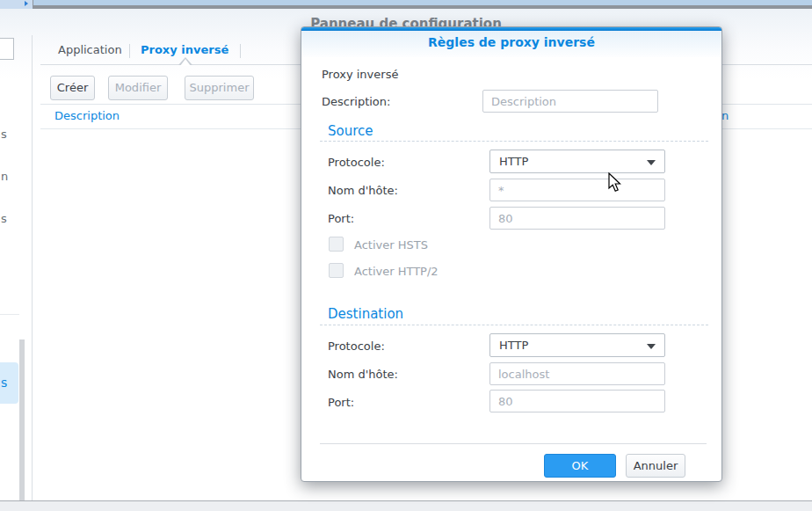 Image resolution: width=812 pixels, height=511 pixels. What do you see at coordinates (336, 271) in the screenshot?
I see `http2-checkbox` at bounding box center [336, 271].